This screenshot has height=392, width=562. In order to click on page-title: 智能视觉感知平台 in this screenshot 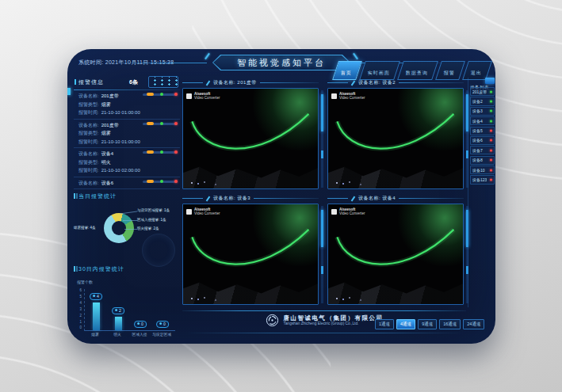, I will do `click(281, 63)`.